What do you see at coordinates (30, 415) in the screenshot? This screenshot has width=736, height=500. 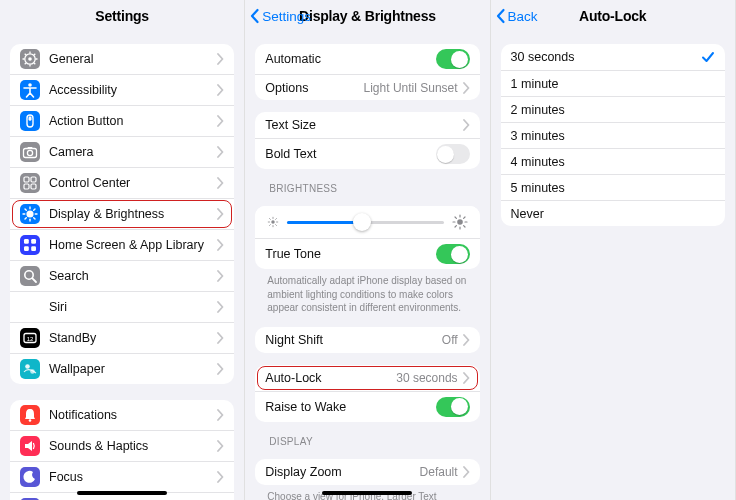 I see `notif-icon` at bounding box center [30, 415].